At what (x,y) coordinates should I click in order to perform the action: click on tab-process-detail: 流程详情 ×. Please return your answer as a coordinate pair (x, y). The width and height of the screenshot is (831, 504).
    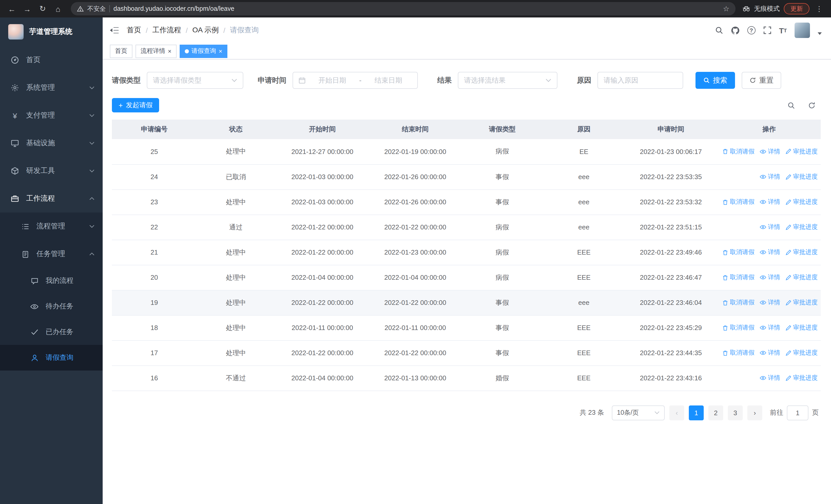
    Looking at the image, I should click on (156, 51).